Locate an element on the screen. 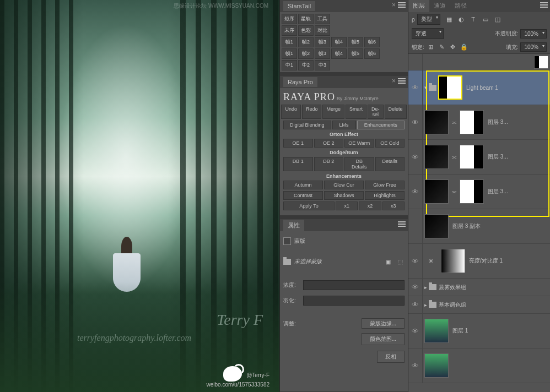 The image size is (550, 392). fill-value: 100% is located at coordinates (533, 47).